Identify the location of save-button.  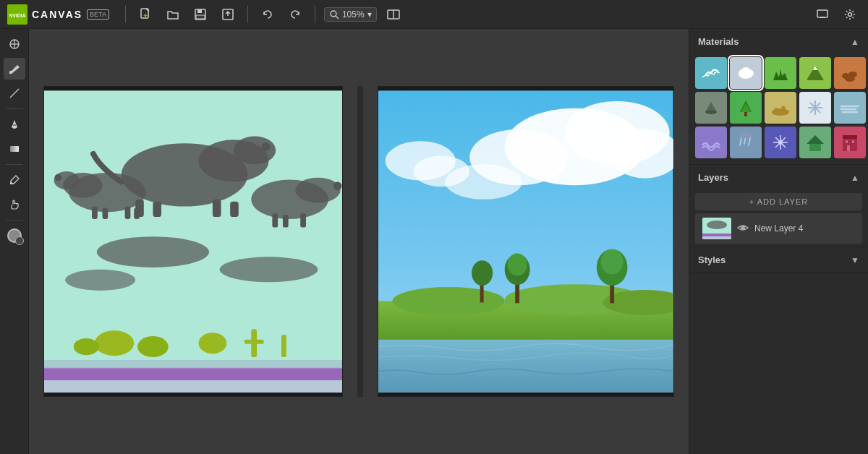
(200, 14).